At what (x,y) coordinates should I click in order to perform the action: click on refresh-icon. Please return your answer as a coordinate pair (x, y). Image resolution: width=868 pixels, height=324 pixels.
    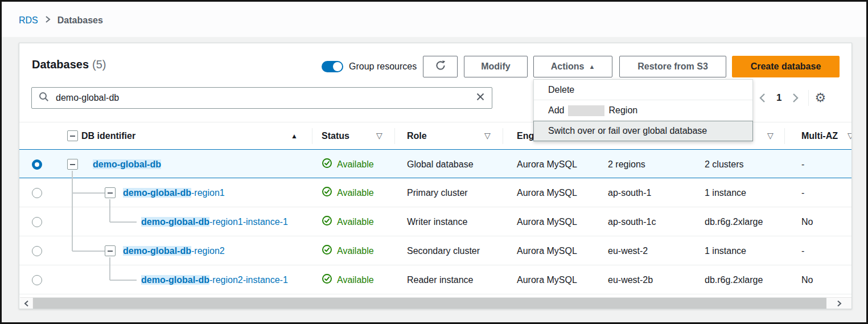
    Looking at the image, I should click on (441, 67).